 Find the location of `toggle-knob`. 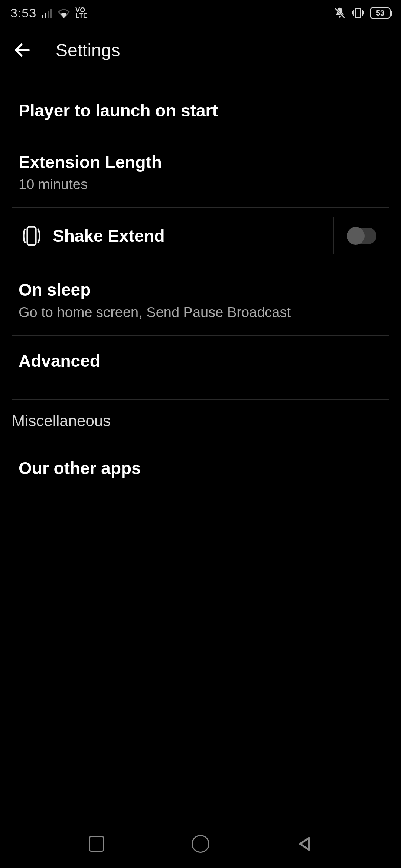

toggle-knob is located at coordinates (356, 236).